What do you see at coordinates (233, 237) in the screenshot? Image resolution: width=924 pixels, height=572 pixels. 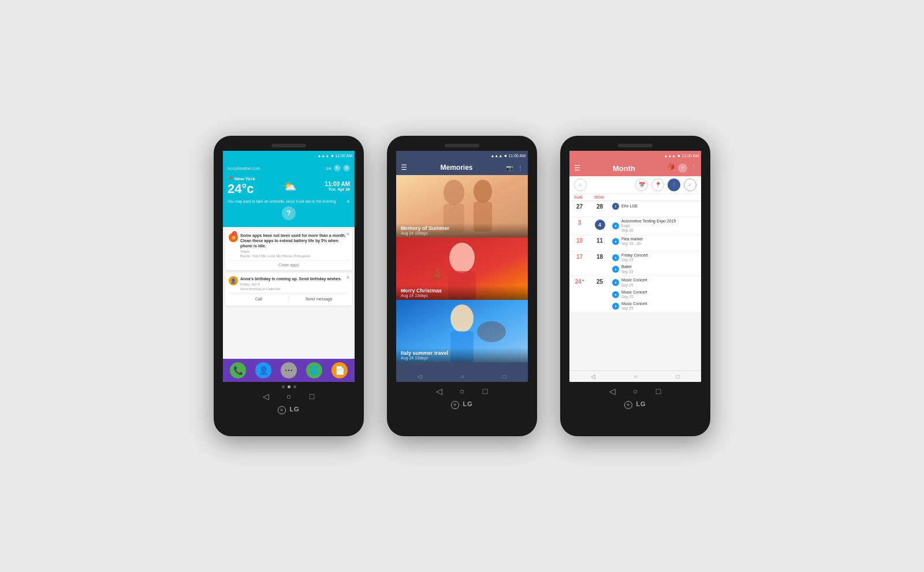 I see `notif-icon-1: ! ⚙` at bounding box center [233, 237].